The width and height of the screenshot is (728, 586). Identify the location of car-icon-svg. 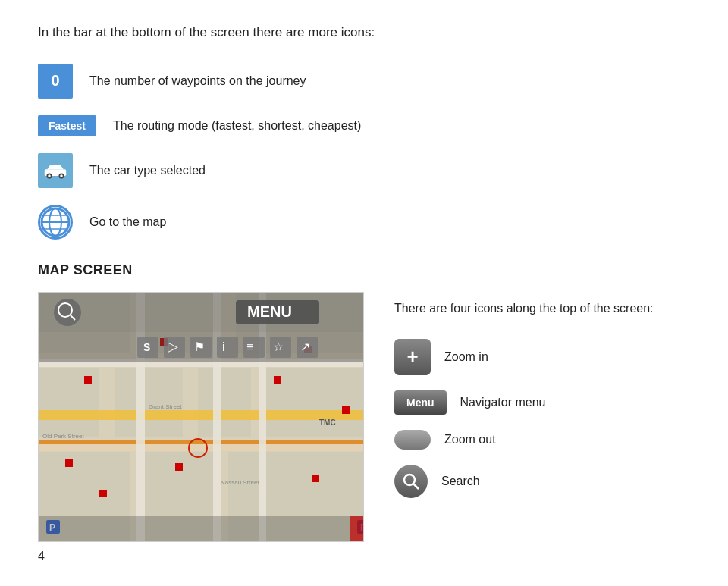
(55, 171).